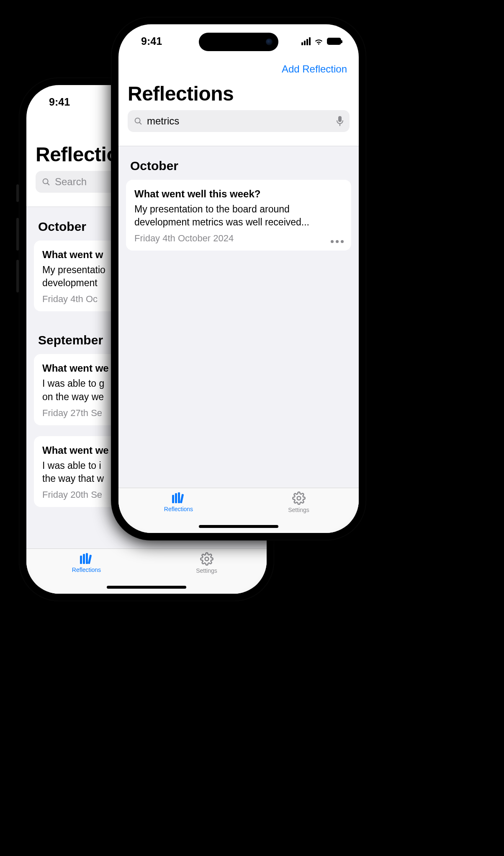  I want to click on volume-up-button, so click(18, 234).